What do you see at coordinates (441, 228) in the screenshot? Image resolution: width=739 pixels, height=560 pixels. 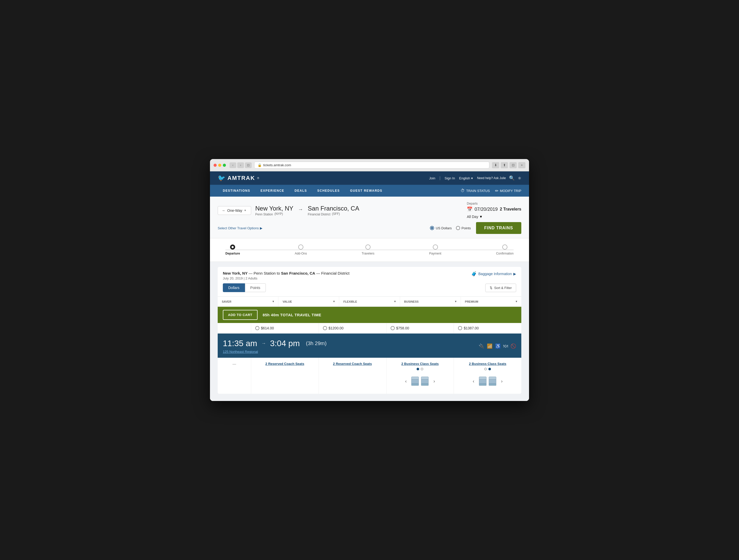 I see `usd-radio-option: US Dollars` at bounding box center [441, 228].